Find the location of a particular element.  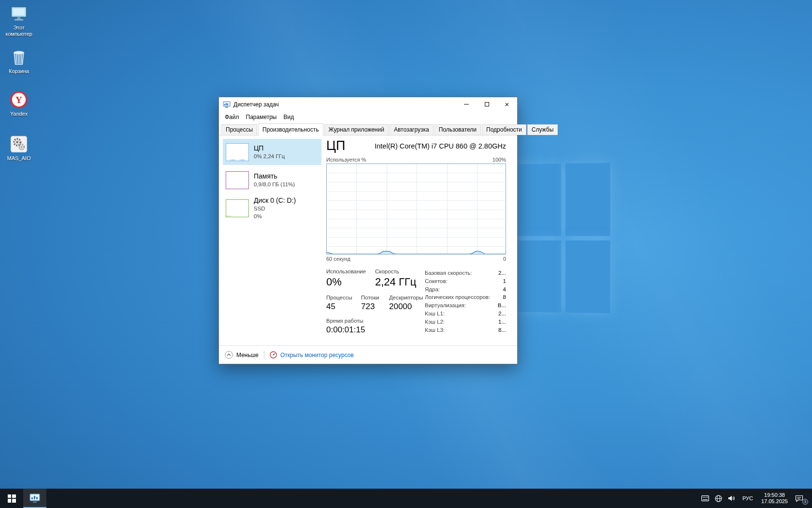

clock-date: 17.05.2025 is located at coordinates (774, 501).